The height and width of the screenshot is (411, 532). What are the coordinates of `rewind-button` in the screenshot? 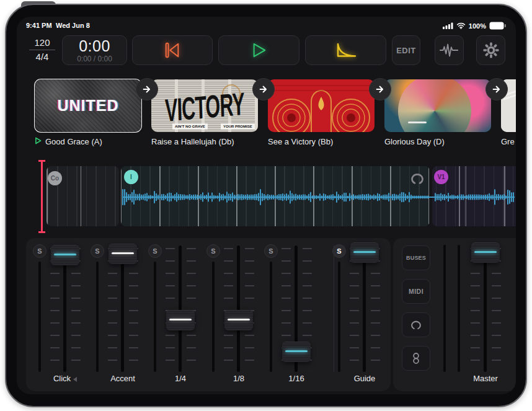 It's located at (172, 50).